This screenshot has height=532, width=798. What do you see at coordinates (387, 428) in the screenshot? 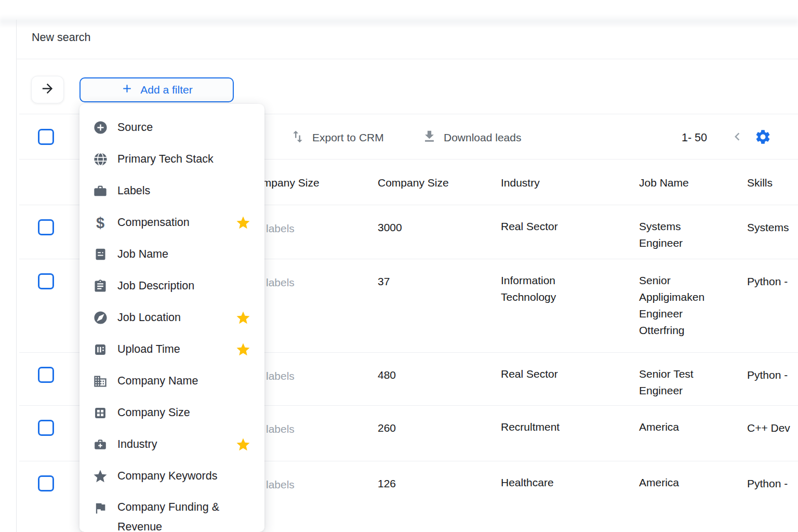
I see `company-size-cell: 260` at bounding box center [387, 428].